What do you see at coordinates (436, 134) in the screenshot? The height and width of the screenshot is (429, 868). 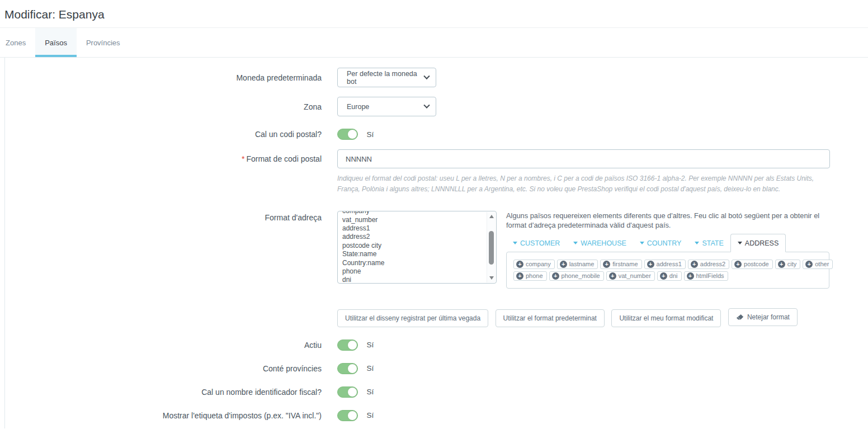 I see `row-need-zip: Cal un codi postal? Sí` at bounding box center [436, 134].